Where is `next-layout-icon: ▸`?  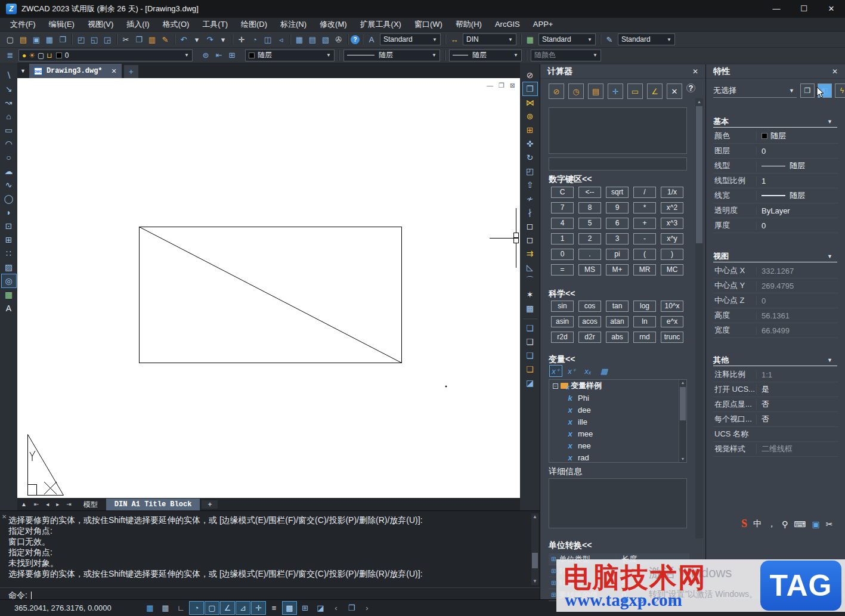 next-layout-icon: ▸ is located at coordinates (57, 504).